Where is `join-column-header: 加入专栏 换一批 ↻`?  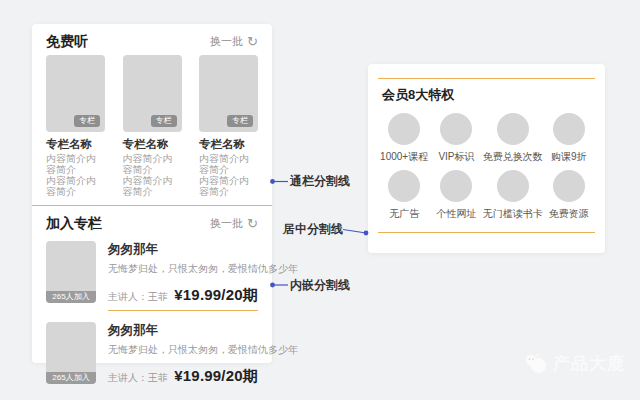
join-column-header: 加入专栏 换一批 ↻ is located at coordinates (152, 223).